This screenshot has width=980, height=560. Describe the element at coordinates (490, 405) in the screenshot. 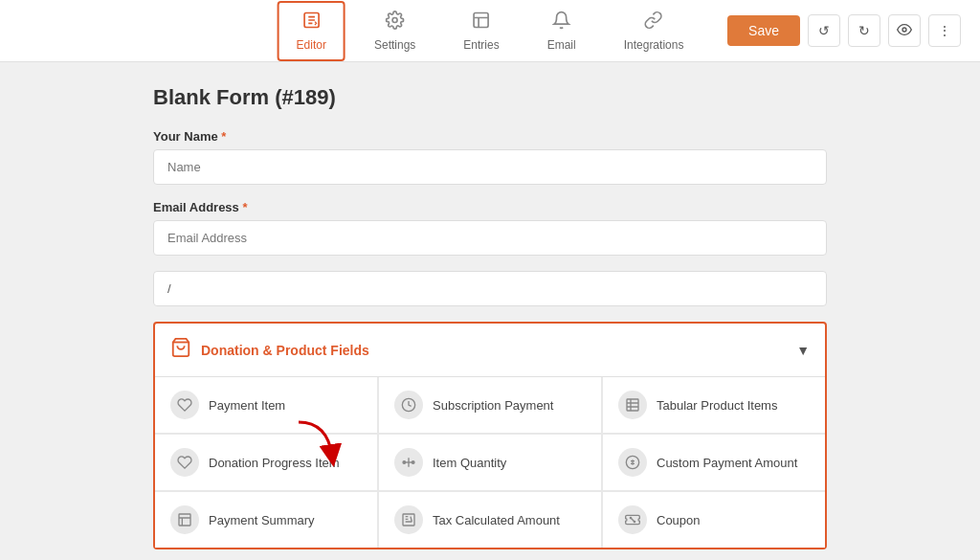

I see `list-item: Subscription Payment` at that location.